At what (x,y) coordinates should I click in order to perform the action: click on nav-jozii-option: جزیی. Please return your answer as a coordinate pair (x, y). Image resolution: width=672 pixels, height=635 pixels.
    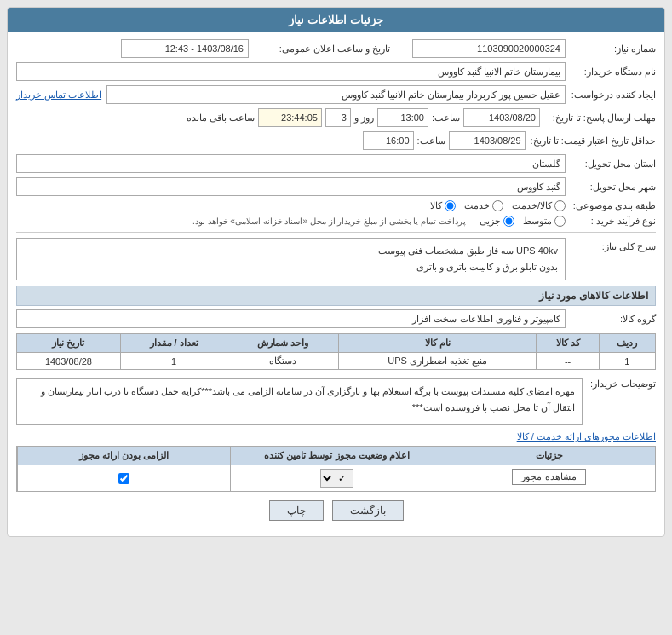
    Looking at the image, I should click on (497, 222).